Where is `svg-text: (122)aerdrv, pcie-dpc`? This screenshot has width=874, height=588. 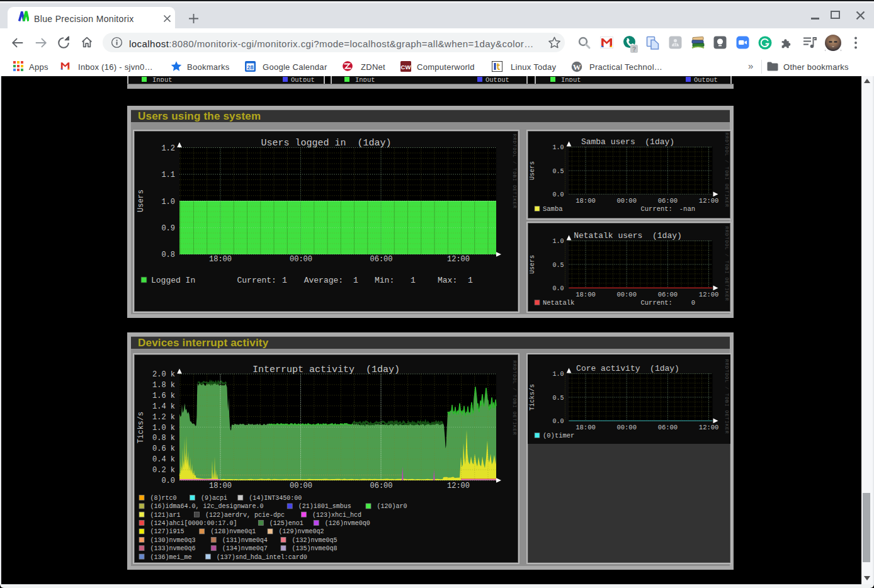 svg-text: (122)aerdrv, pcie-dpc is located at coordinates (245, 515).